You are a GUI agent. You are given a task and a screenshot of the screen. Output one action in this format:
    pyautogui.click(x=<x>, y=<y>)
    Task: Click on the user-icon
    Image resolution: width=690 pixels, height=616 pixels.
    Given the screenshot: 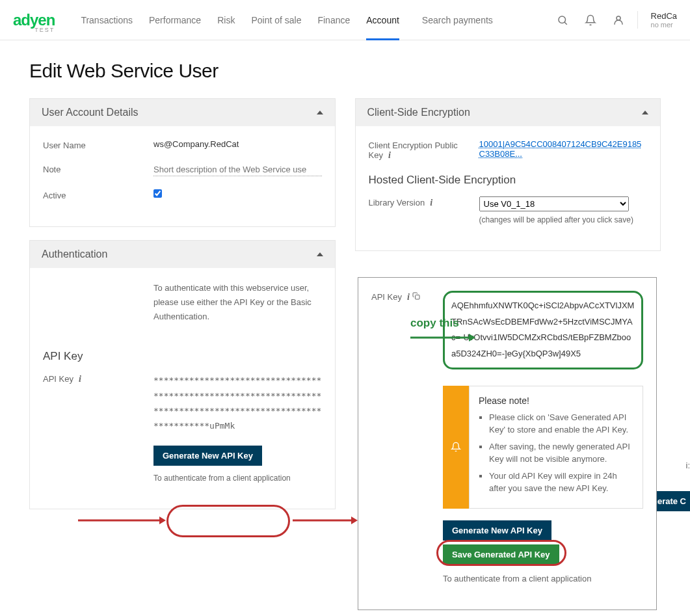 What is the action you would take?
    pyautogui.click(x=618, y=20)
    